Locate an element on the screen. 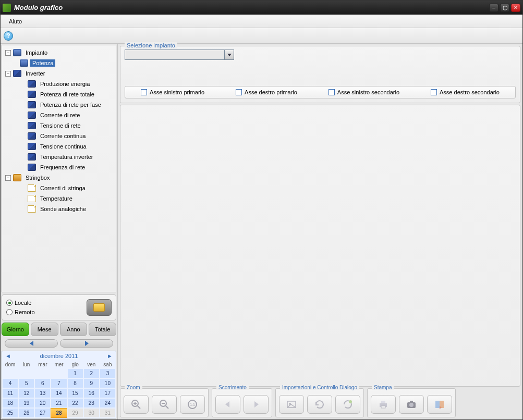 Image resolution: width=523 pixels, height=420 pixels. tab-total: Totale is located at coordinates (102, 329).